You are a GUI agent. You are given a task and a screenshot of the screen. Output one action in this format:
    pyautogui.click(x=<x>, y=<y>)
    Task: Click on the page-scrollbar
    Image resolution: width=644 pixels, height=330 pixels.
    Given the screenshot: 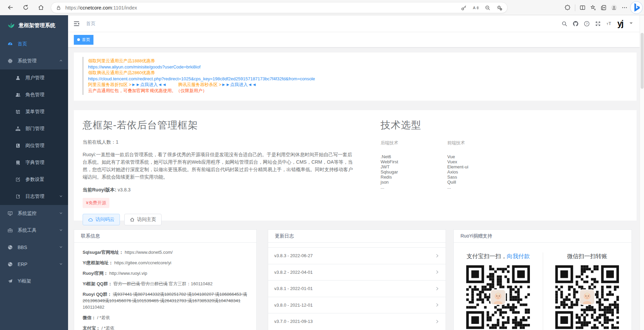 What is the action you would take?
    pyautogui.click(x=642, y=173)
    